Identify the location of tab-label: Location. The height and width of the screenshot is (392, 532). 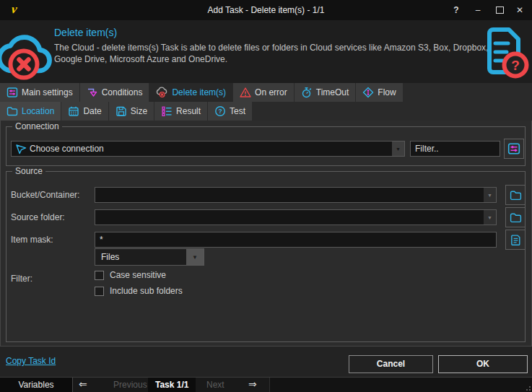
(38, 111).